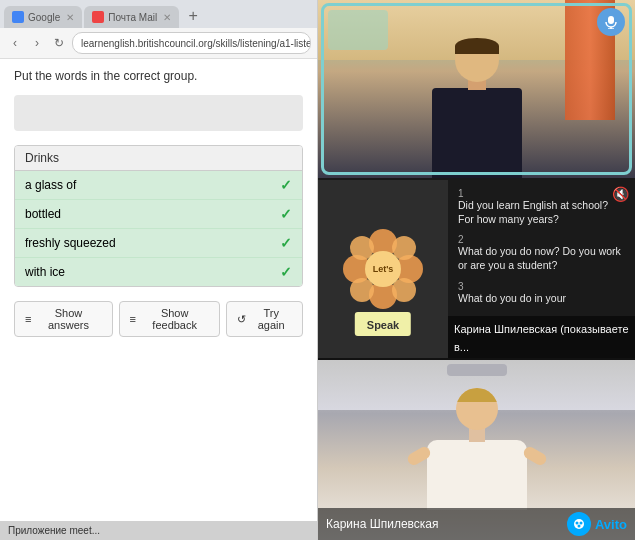 The image size is (635, 540). I want to click on question-2-num: 2, so click(542, 240).